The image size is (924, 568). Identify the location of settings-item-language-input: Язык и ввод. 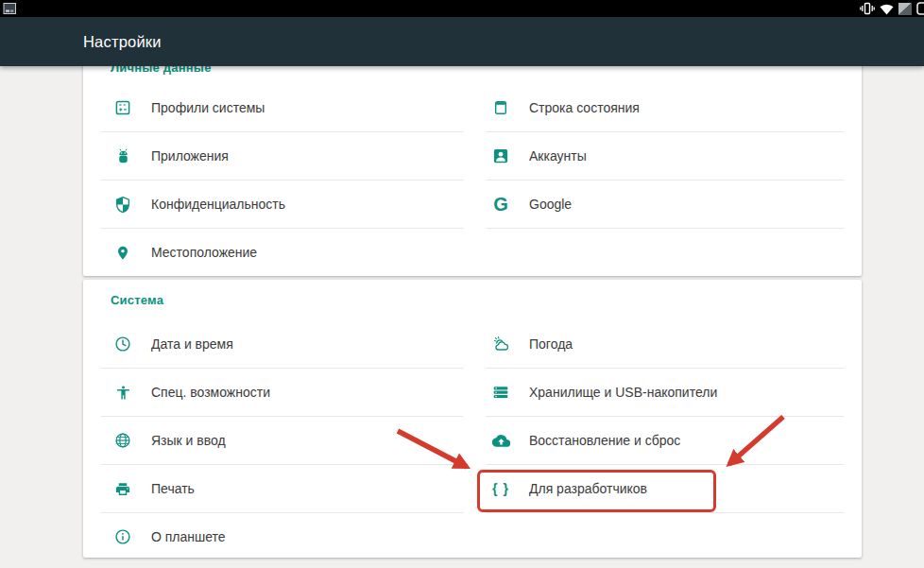
(282, 440).